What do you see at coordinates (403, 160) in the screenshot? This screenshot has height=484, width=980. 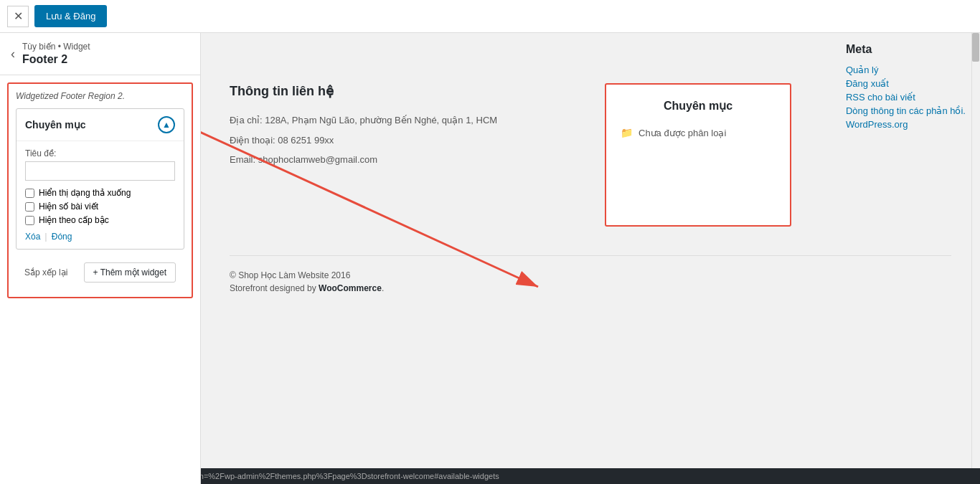 I see `contact-email: Email: shophoclamweb@gmail.com` at bounding box center [403, 160].